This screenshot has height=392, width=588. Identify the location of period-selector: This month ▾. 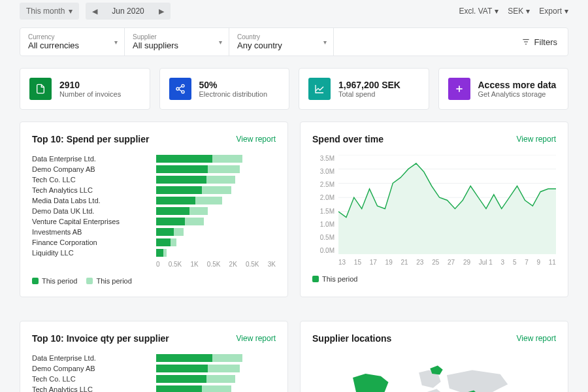
(50, 11).